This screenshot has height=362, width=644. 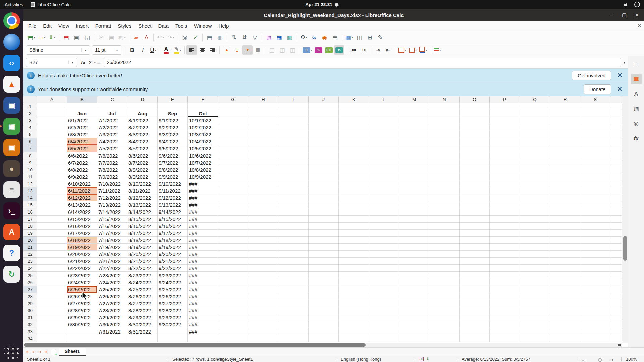 I want to click on next-sheet-icon: ⇢, so click(x=40, y=352).